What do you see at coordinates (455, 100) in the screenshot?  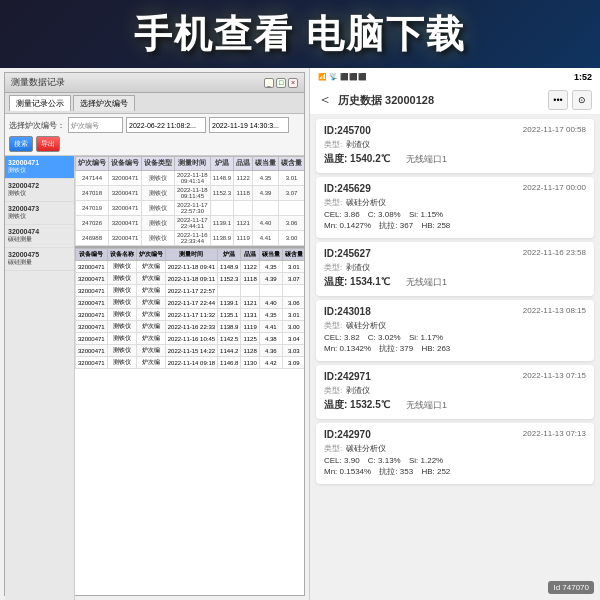 I see `phone-navbar: ＜ 历史数据 32000128 ••• ⊙` at bounding box center [455, 100].